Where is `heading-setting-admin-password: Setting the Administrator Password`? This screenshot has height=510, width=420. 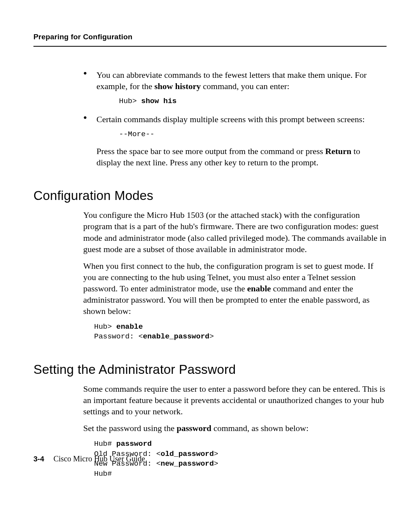
heading-setting-admin-password: Setting the Administrator Password is located at coordinates (210, 370).